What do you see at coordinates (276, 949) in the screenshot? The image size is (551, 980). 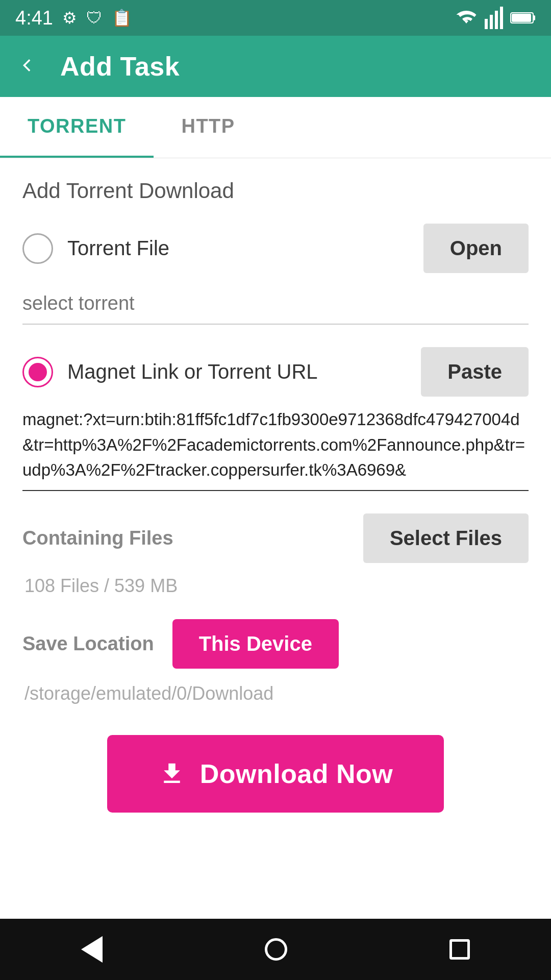 I see `nav-home-icon` at bounding box center [276, 949].